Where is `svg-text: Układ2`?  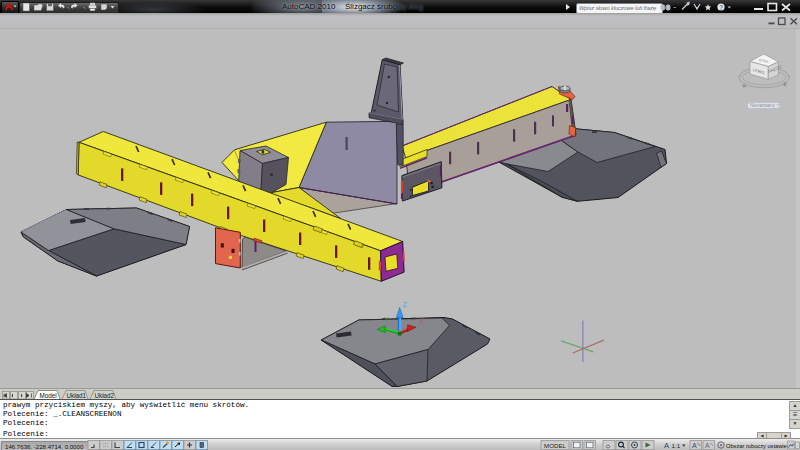
svg-text: Układ2 is located at coordinates (105, 396).